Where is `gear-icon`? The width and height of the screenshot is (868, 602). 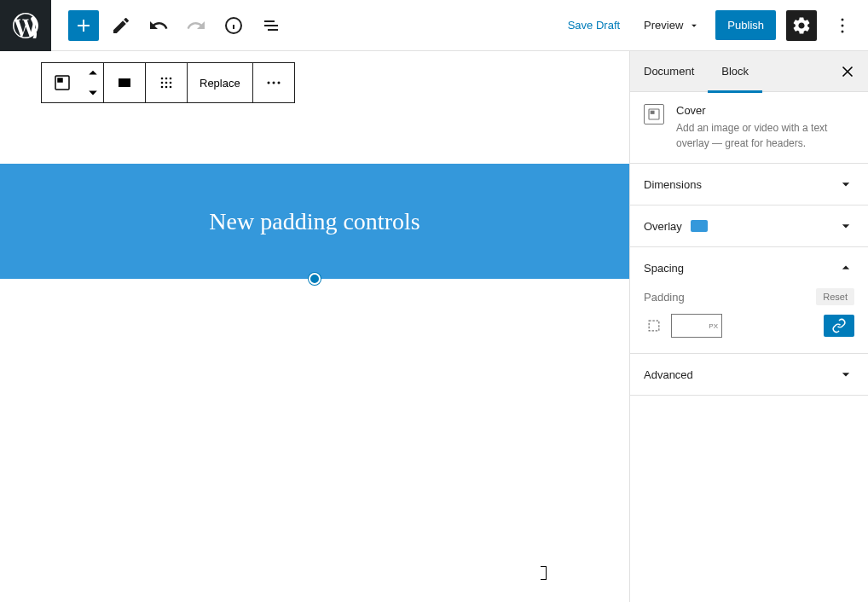 gear-icon is located at coordinates (801, 26).